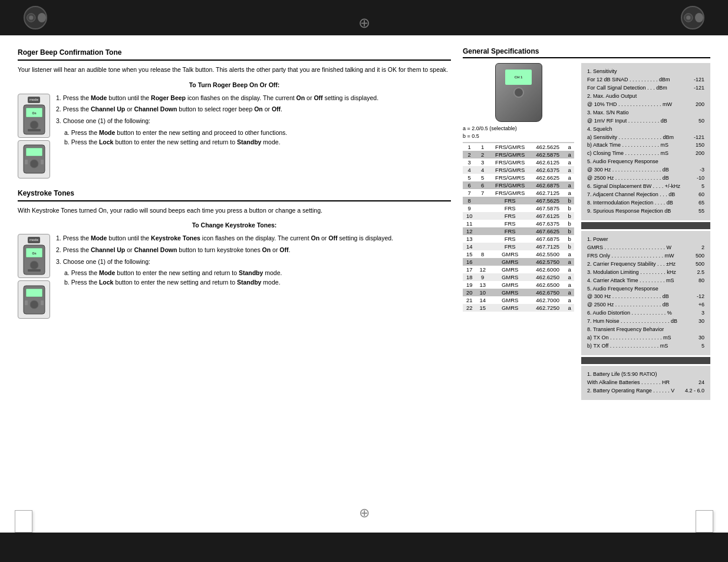  Describe the element at coordinates (646, 80) in the screenshot. I see `rx-spec-row: For 12 dB SINAD . . . . . . . . . . dBm-…` at that location.